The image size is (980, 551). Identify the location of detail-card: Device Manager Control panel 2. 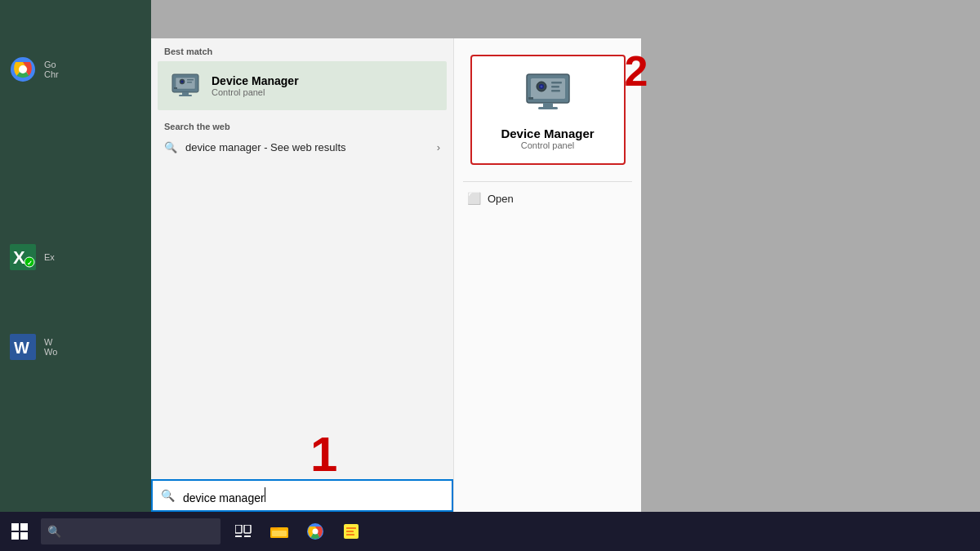
(548, 109).